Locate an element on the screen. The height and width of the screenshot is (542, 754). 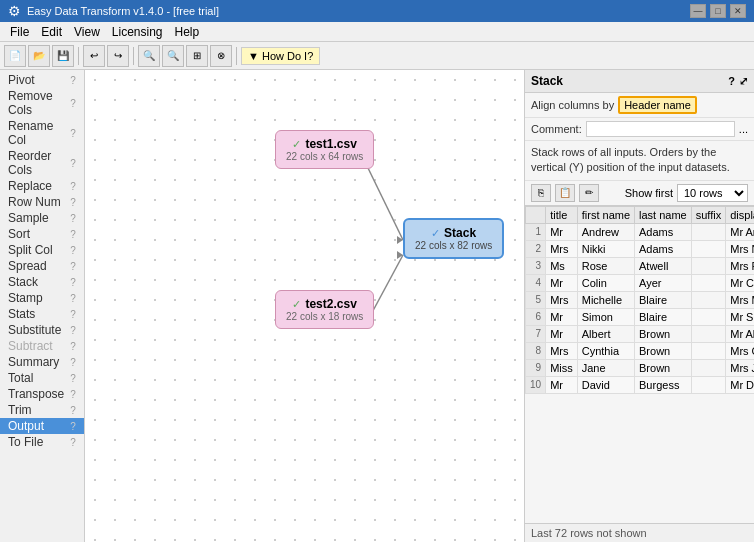
redo-button: ↪ is located at coordinates (118, 56).